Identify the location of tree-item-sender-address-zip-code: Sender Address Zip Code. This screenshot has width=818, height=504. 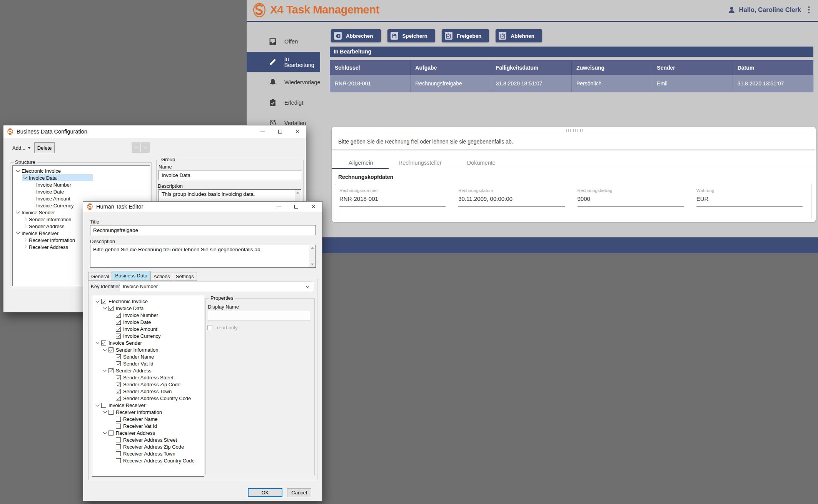
(148, 384).